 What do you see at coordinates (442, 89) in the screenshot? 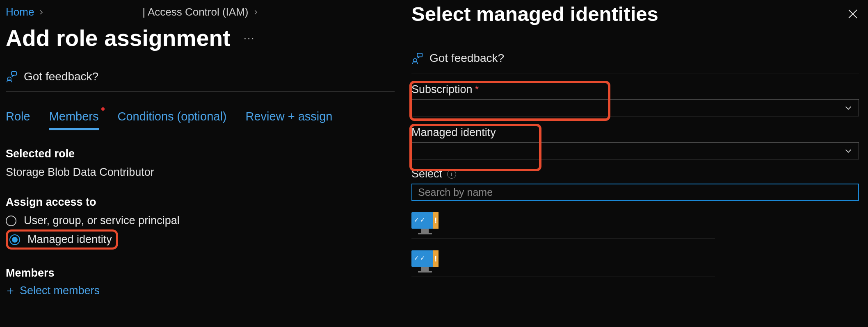
I see `subscription-label: Subscription` at bounding box center [442, 89].